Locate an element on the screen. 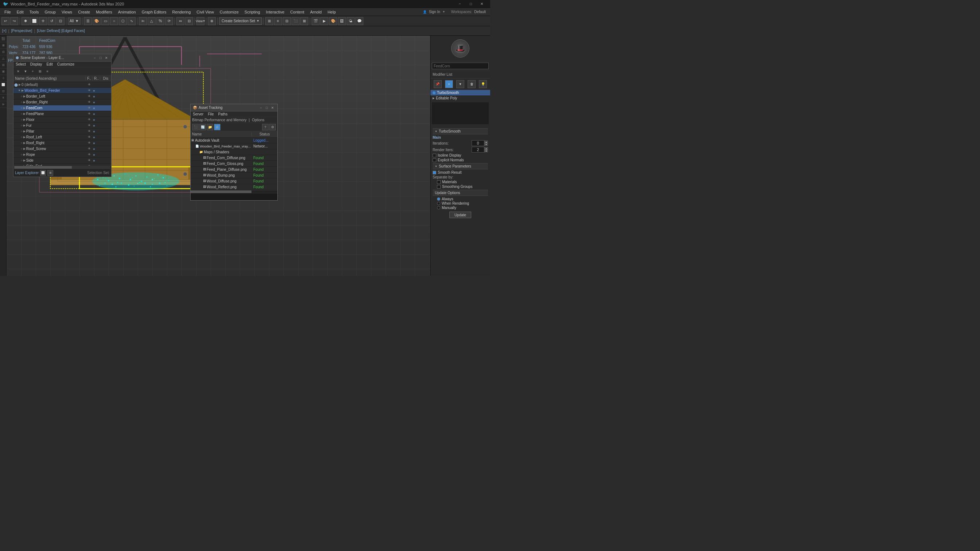 Image resolution: width=980 pixels, height=551 pixels. se-sort-btn: ▼ is located at coordinates (25, 71).